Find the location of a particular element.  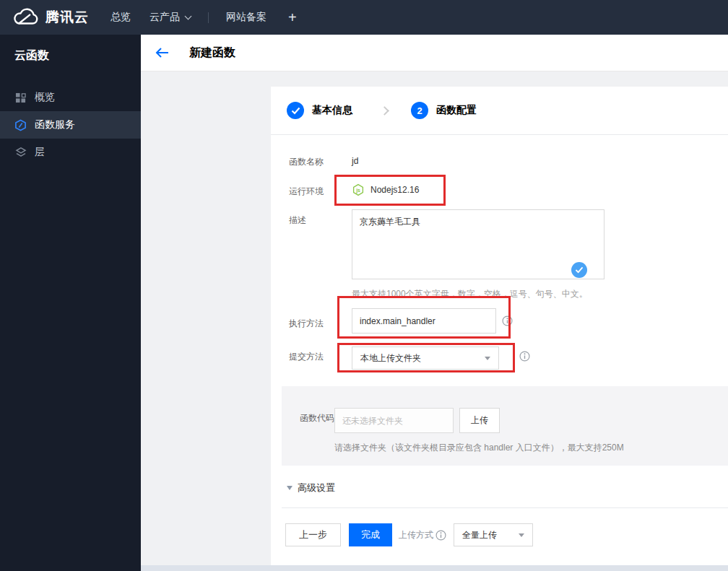

nav-item-products: 云产品 is located at coordinates (170, 17).